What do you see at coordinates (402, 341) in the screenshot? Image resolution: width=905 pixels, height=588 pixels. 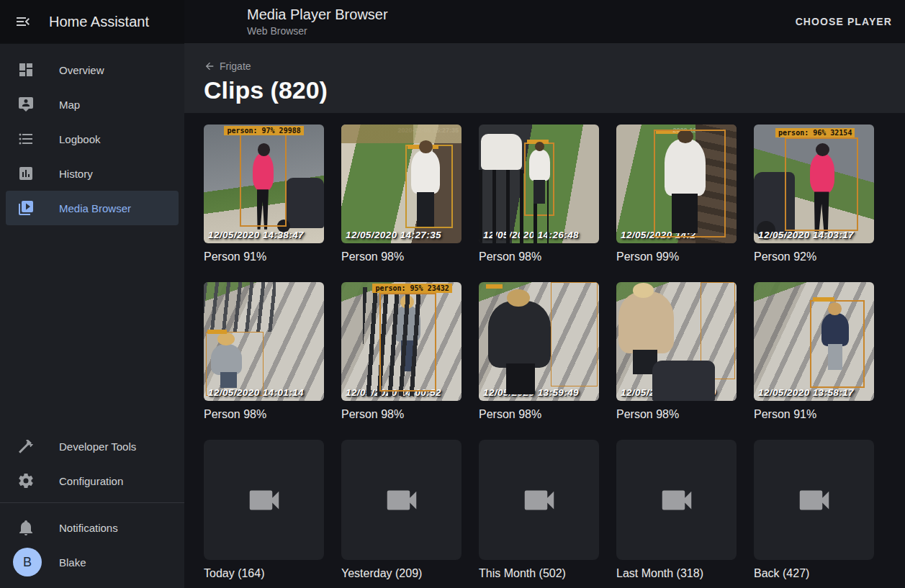 I see `clip-thumbnail: person: 95% 23432 12/05/2020 14:00:52` at bounding box center [402, 341].